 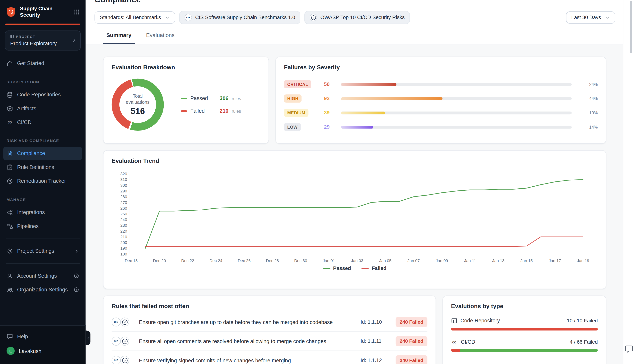 What do you see at coordinates (468, 342) in the screenshot?
I see `type-label: CI/CD` at bounding box center [468, 342].